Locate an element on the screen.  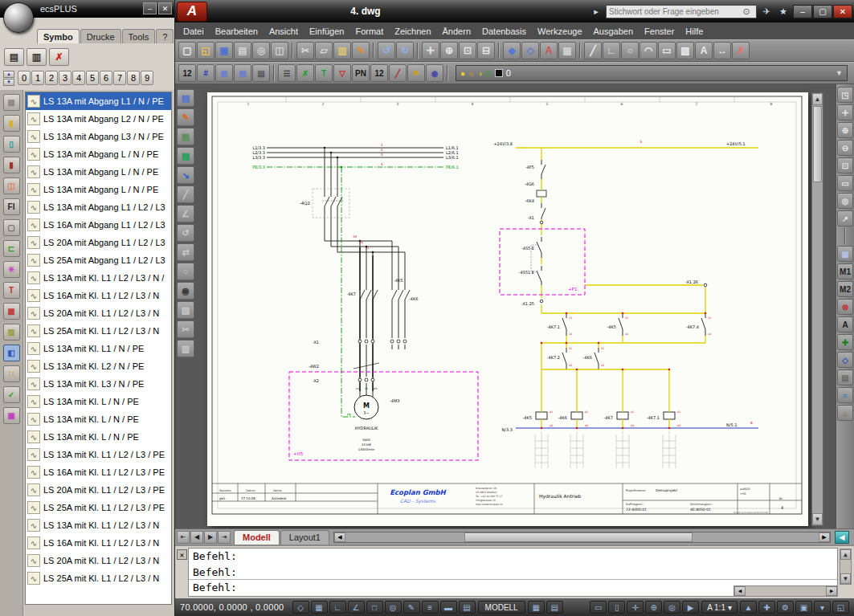
nav-icon-button-zoom: ⊕ is located at coordinates (654, 607).